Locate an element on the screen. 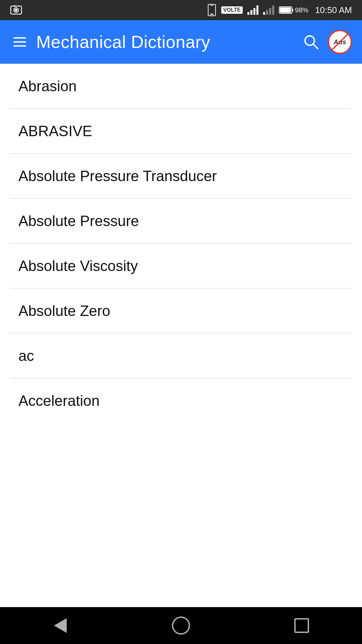  home-button is located at coordinates (181, 626).